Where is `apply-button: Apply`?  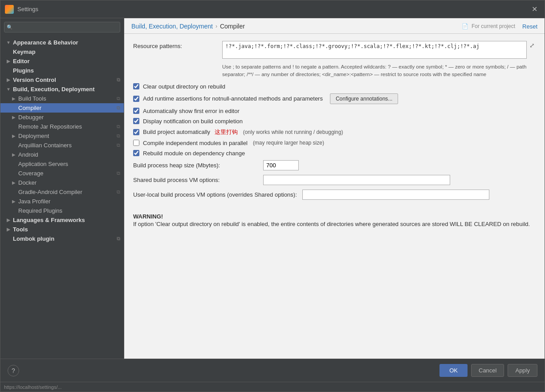 apply-button: Apply is located at coordinates (523, 370).